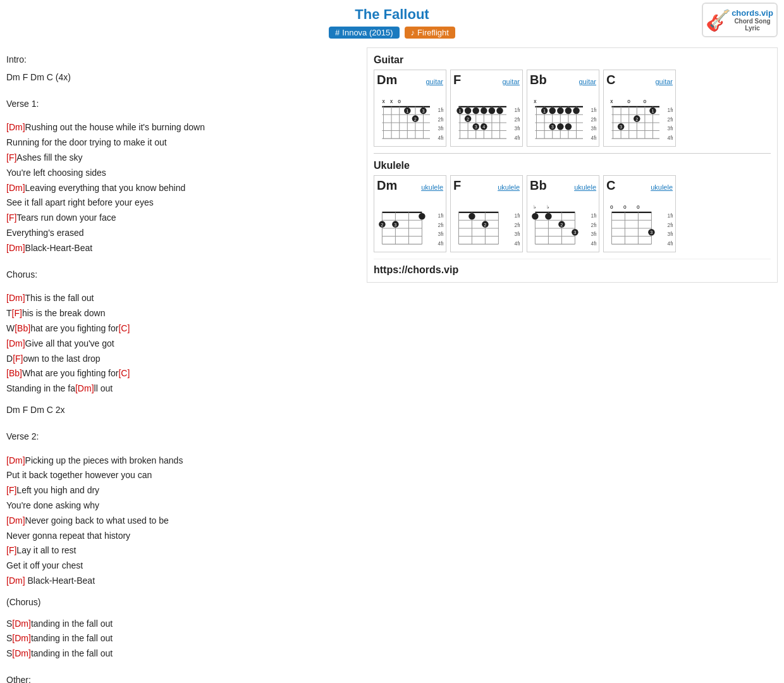  Describe the element at coordinates (183, 329) in the screenshot. I see `lyric-mixed-line: W[Bb]hat are you fighting for[C]` at that location.